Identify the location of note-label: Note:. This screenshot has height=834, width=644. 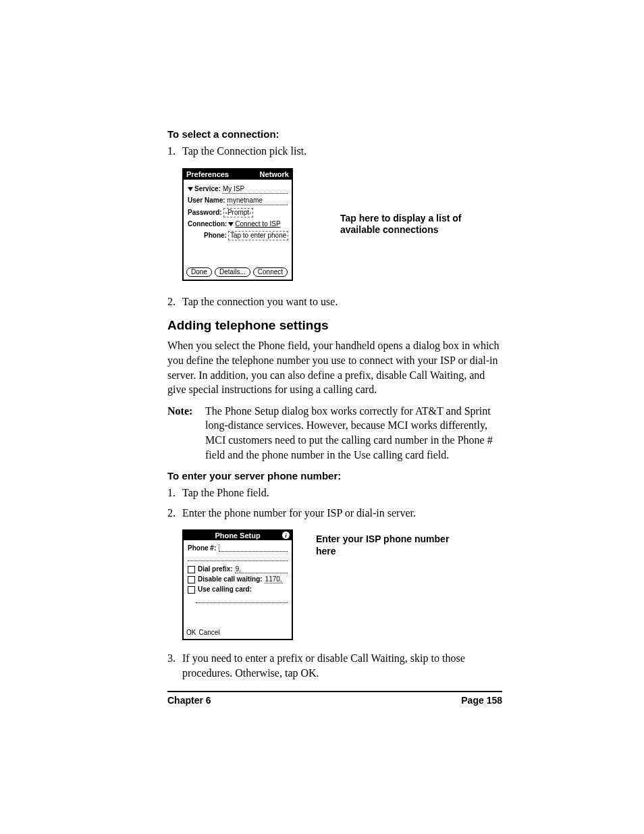
(186, 433).